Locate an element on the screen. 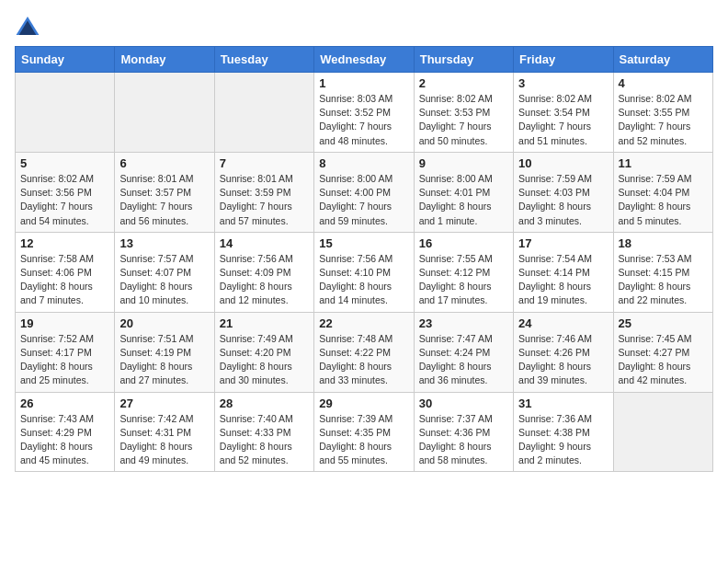 Image resolution: width=728 pixels, height=563 pixels. calendar-cell: 13Sunrise: 7:57 AM Sunset: 4:07 PM Dayli… is located at coordinates (165, 272).